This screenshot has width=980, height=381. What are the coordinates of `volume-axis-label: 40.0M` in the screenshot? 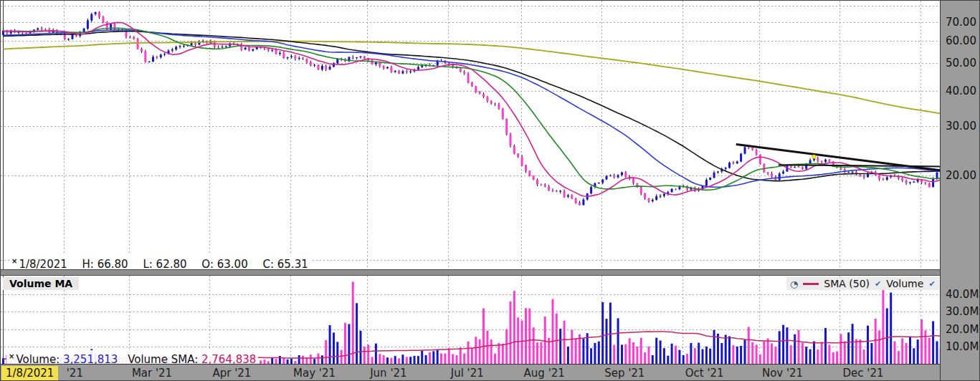 It's located at (962, 294).